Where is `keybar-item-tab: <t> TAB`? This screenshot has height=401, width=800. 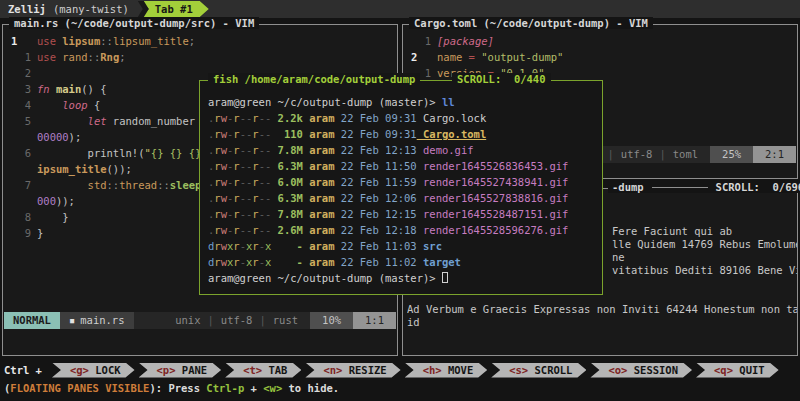
keybar-item-tab: <t> TAB is located at coordinates (263, 370).